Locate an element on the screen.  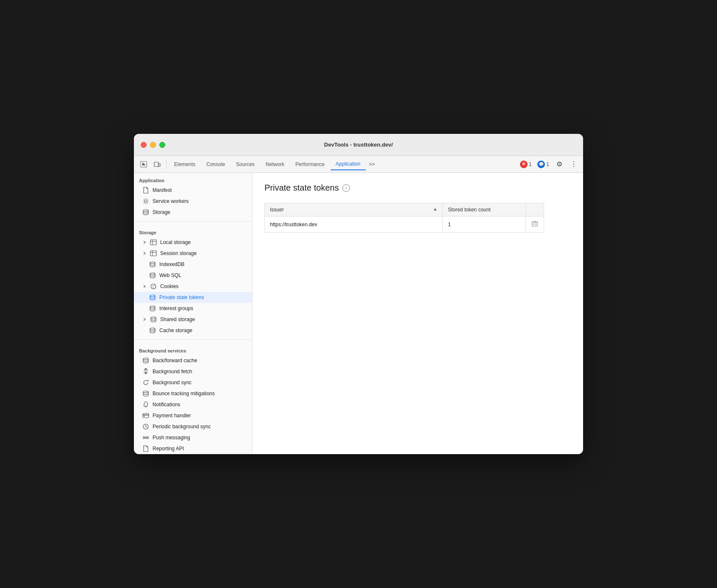
device-toggle-button is located at coordinates (157, 164).